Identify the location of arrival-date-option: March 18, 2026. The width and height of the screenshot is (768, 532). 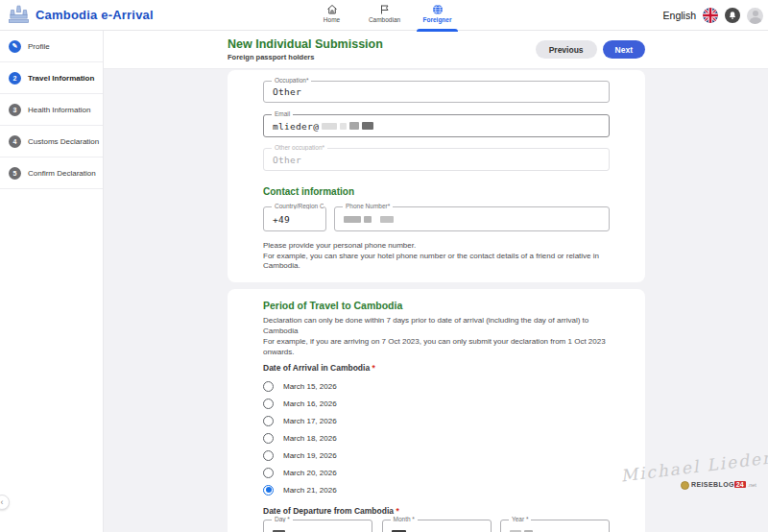
(436, 438).